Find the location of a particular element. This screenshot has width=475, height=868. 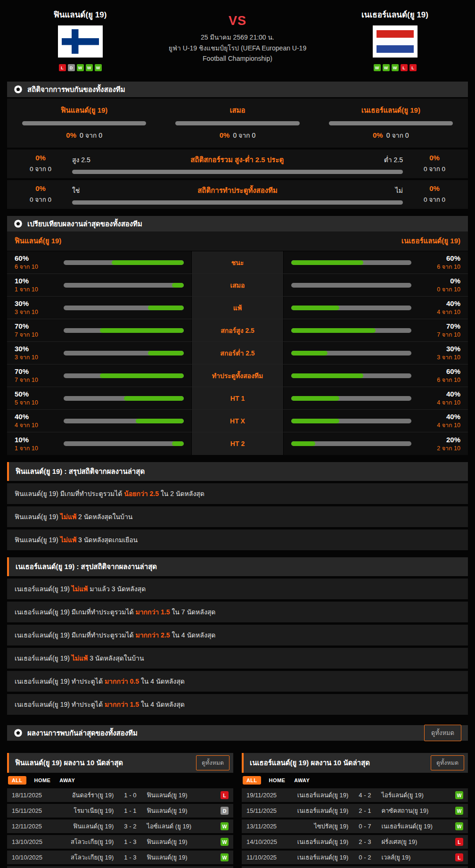

competition-name-line2: Football Championship) is located at coordinates (238, 58).